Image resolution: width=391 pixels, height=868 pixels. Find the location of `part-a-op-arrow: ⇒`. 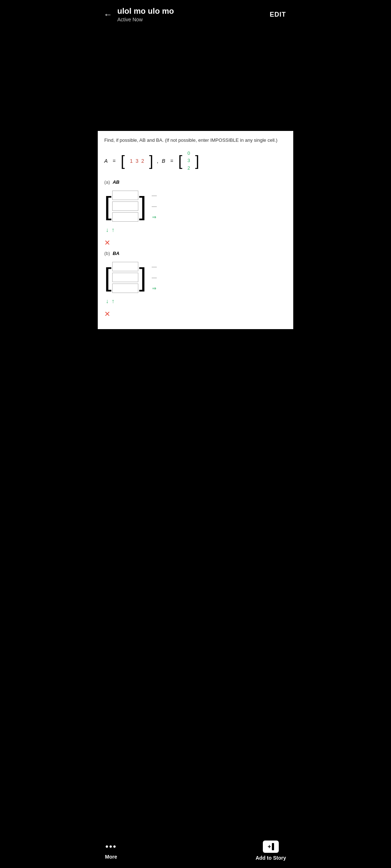

part-a-op-arrow: ⇒ is located at coordinates (154, 217).